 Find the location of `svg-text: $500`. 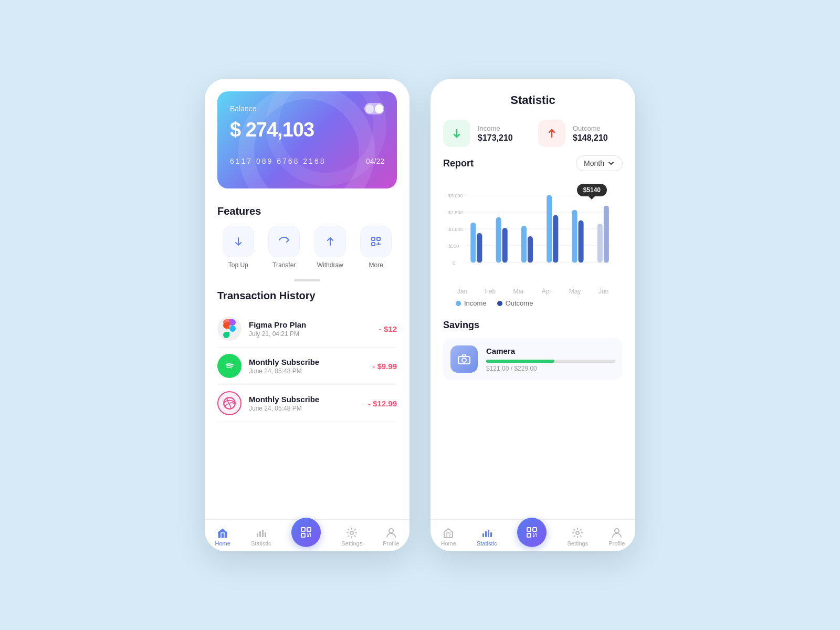

svg-text: $500 is located at coordinates (454, 246).